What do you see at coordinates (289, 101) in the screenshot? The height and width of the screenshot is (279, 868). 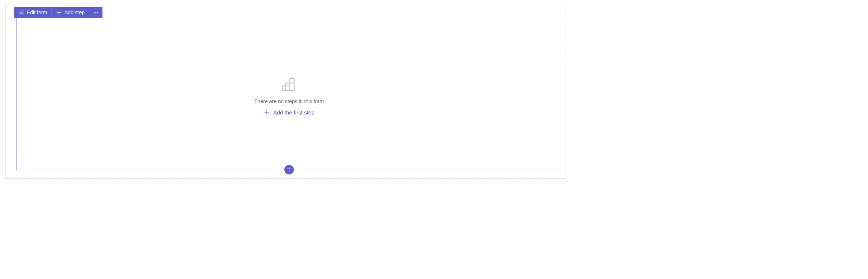 I see `empty-state-message: There are no steps in this form` at bounding box center [289, 101].